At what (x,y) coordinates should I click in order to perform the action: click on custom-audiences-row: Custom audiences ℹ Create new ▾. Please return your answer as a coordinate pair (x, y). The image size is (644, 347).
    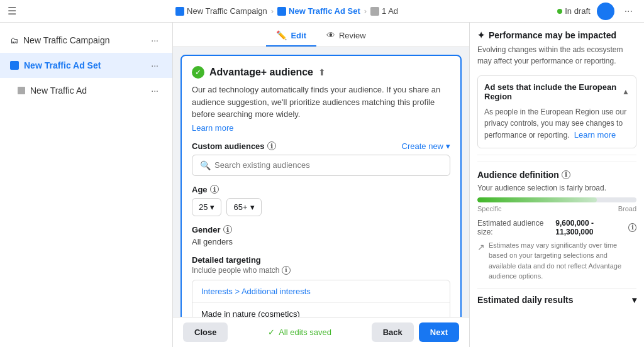
    Looking at the image, I should click on (321, 146).